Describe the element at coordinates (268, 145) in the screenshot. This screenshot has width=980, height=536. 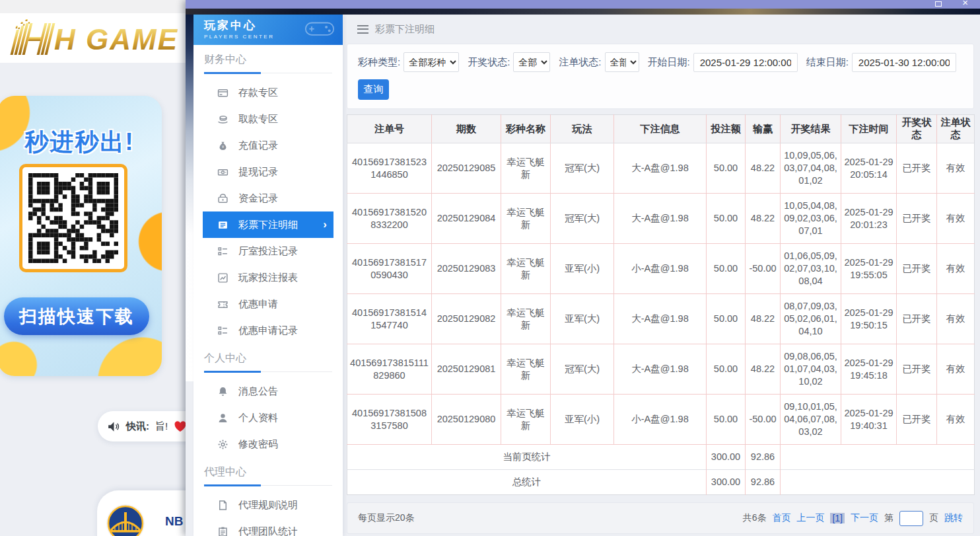
I see `sidebar-item-recharge-records: ¥充值记录` at that location.